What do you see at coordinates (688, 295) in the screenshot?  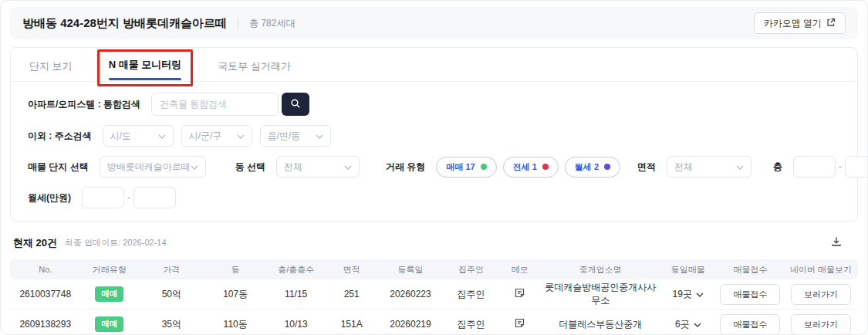 I see `same-listing-toggle: 19곳` at bounding box center [688, 295].